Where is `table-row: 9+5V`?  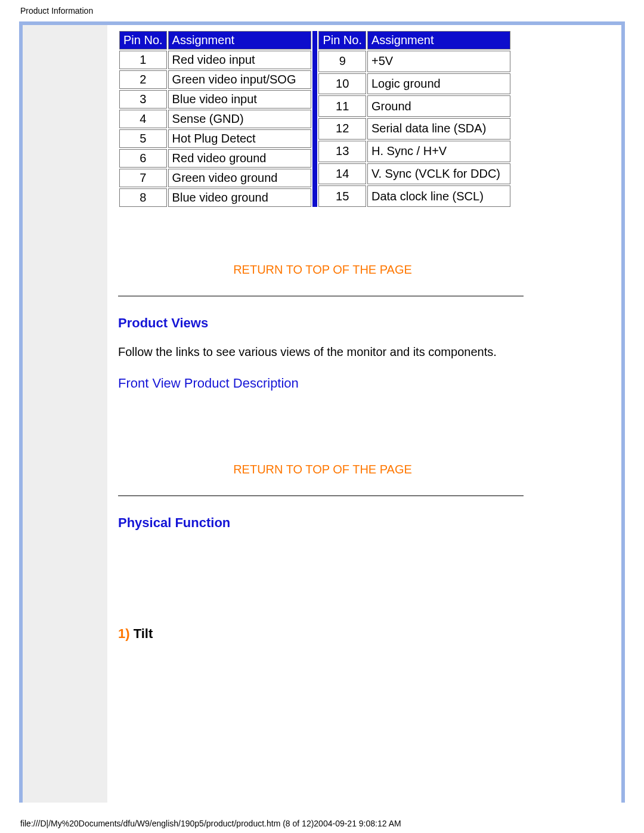 table-row: 9+5V is located at coordinates (414, 61).